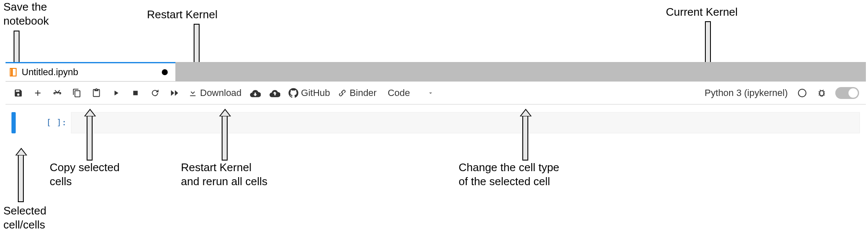  What do you see at coordinates (342, 93) in the screenshot?
I see `link-icon` at bounding box center [342, 93].